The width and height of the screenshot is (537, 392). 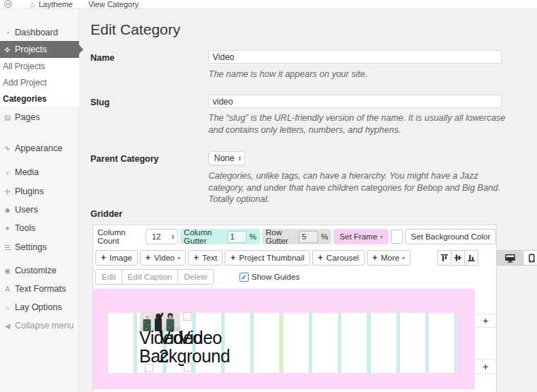 What do you see at coordinates (56, 4) in the screenshot?
I see `site-name-link: Laytheme` at bounding box center [56, 4].